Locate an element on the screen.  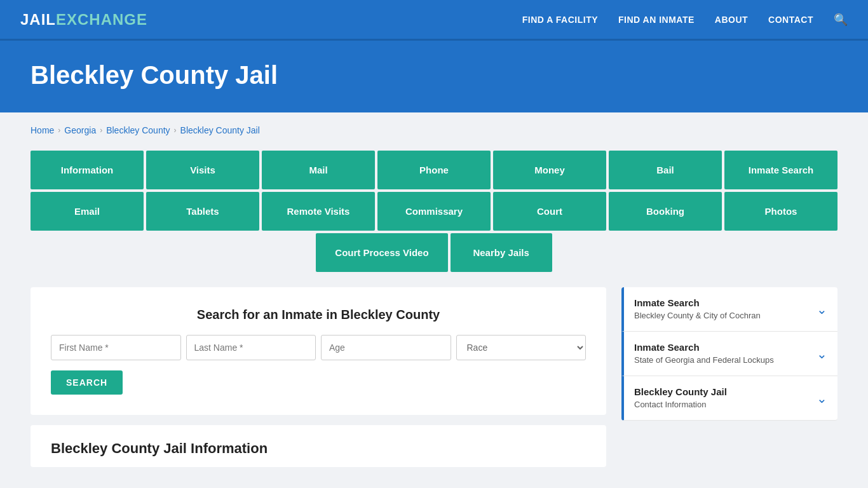
btn-mail: Mail is located at coordinates (318, 170).